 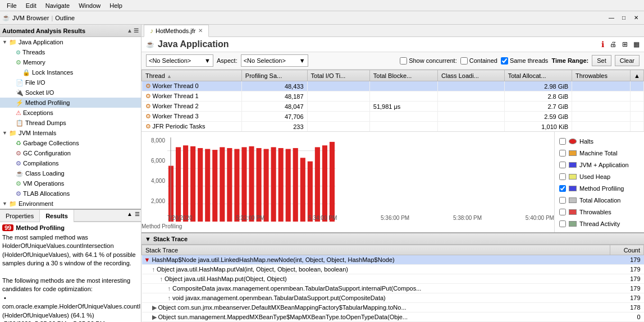 I want to click on stack-row: ▶Object com.sun.jmx.mbeanserver.DefaultM…, so click(x=393, y=307).